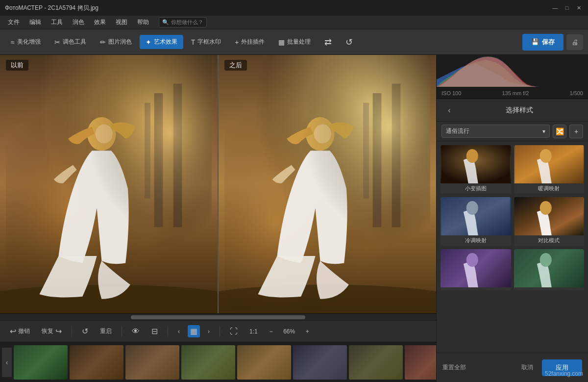  Describe the element at coordinates (449, 110) in the screenshot. I see `back-button: ‹` at that location.